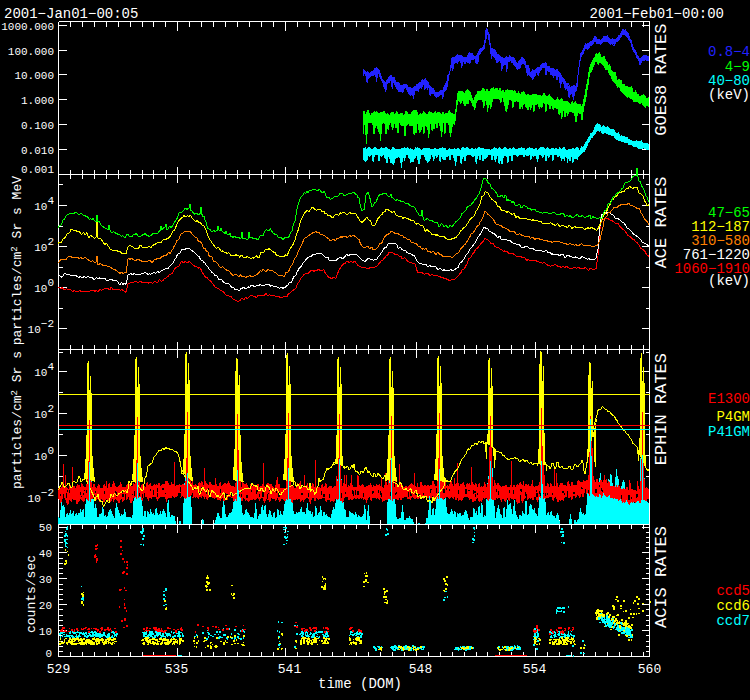 Image resolution: width=750 pixels, height=700 pixels. I want to click on svg-text: 1000.000, so click(28, 27).